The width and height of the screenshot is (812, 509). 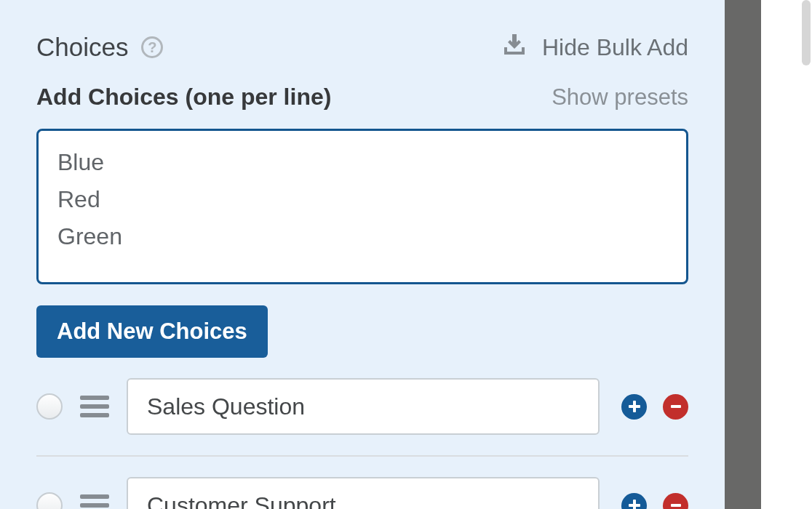 What do you see at coordinates (82, 47) in the screenshot?
I see `choices-title: Choices` at bounding box center [82, 47].